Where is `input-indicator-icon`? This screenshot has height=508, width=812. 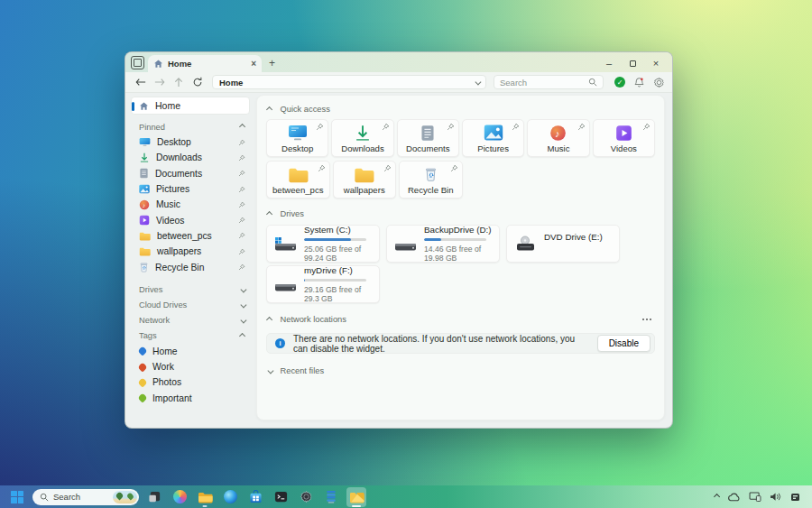
input-indicator-icon is located at coordinates (796, 497).